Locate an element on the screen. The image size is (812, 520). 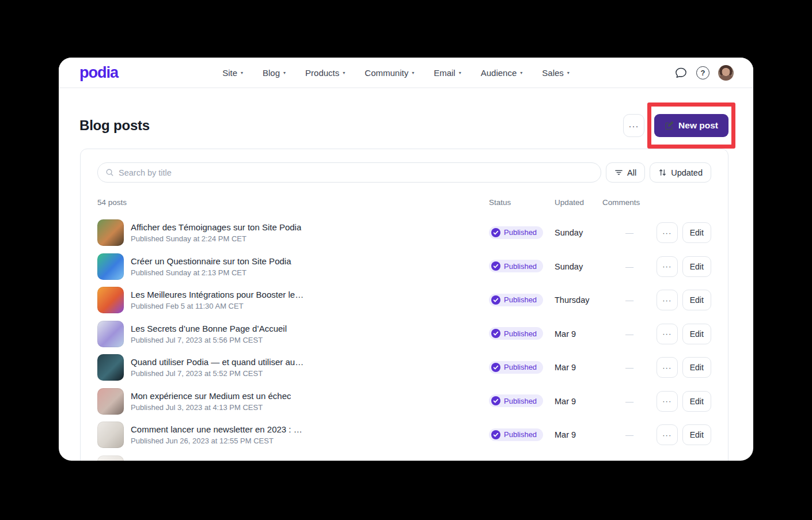
nav-item-label: Email is located at coordinates (445, 73).